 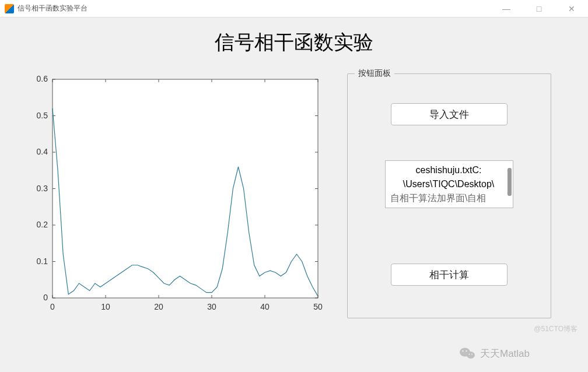 What do you see at coordinates (318, 307) in the screenshot?
I see `svg-text: 50` at bounding box center [318, 307].